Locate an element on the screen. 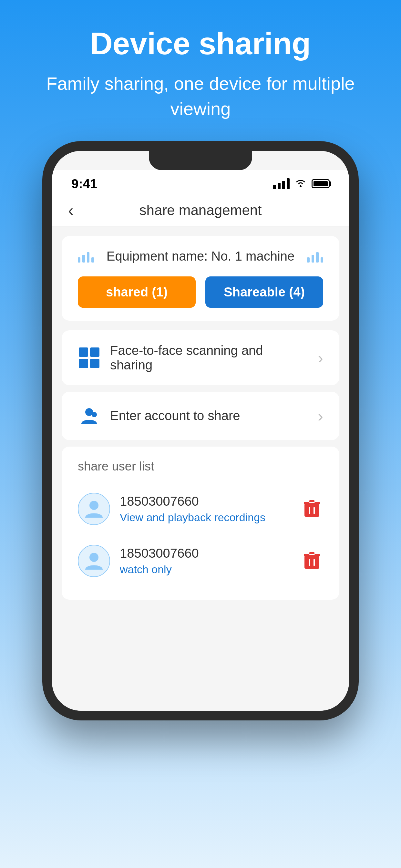  enter-account-chevron: › is located at coordinates (320, 416).